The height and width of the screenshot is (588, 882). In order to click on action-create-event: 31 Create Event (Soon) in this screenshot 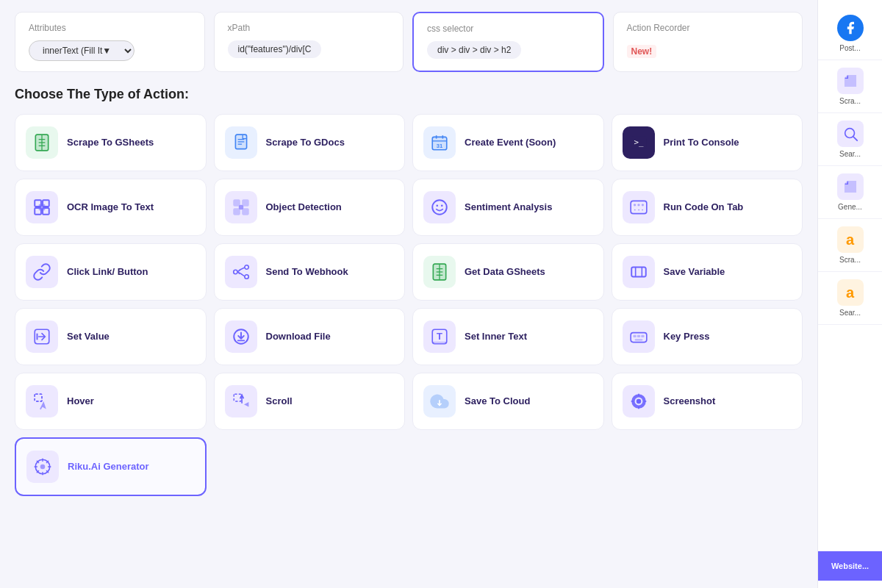, I will do `click(509, 143)`.